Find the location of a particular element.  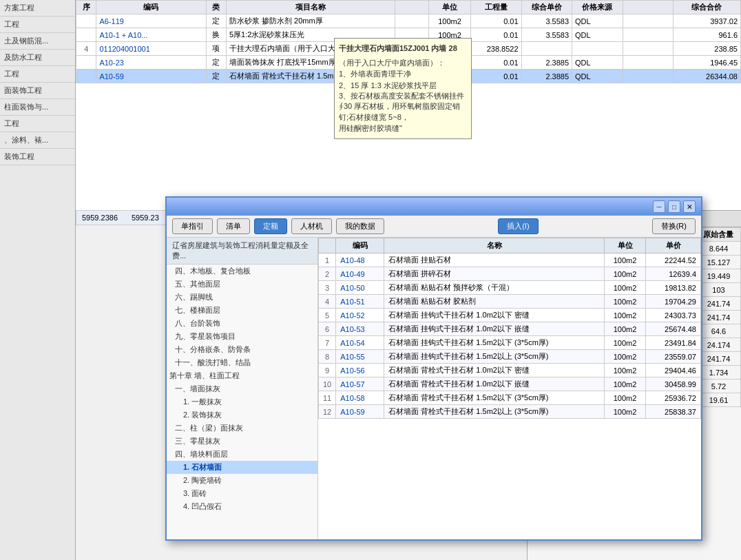

dialog-table-row: 3 A10-50 石材墙面 粘贴石材 预拌砂浆（干混） 100m2 19813.… is located at coordinates (510, 288).